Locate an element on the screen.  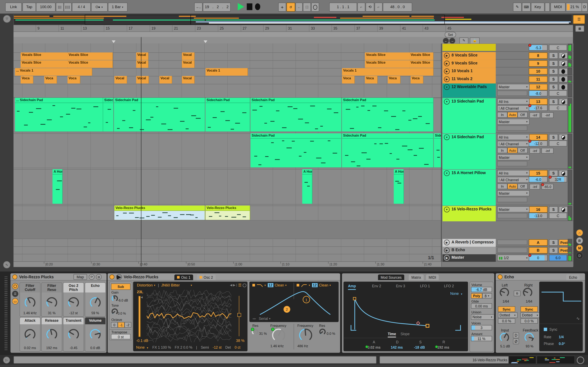
amount-field: 11 % is located at coordinates (482, 339).